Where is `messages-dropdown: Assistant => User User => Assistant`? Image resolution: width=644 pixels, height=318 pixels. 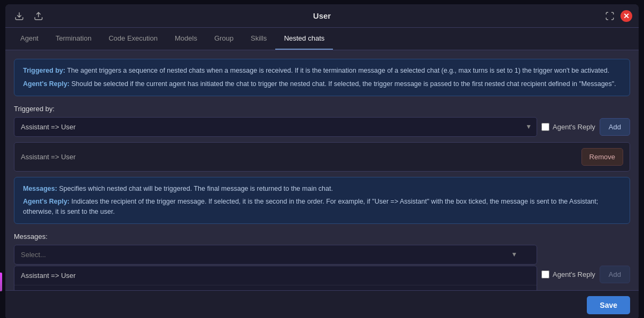
messages-dropdown: Assistant => User User => Assistant is located at coordinates (276, 278).